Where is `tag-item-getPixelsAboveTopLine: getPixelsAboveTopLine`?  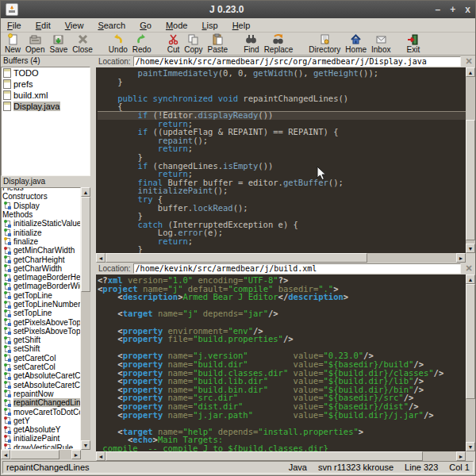
tag-item-getPixelsAboveTopLine: getPixelsAboveTopLine is located at coordinates (41, 322).